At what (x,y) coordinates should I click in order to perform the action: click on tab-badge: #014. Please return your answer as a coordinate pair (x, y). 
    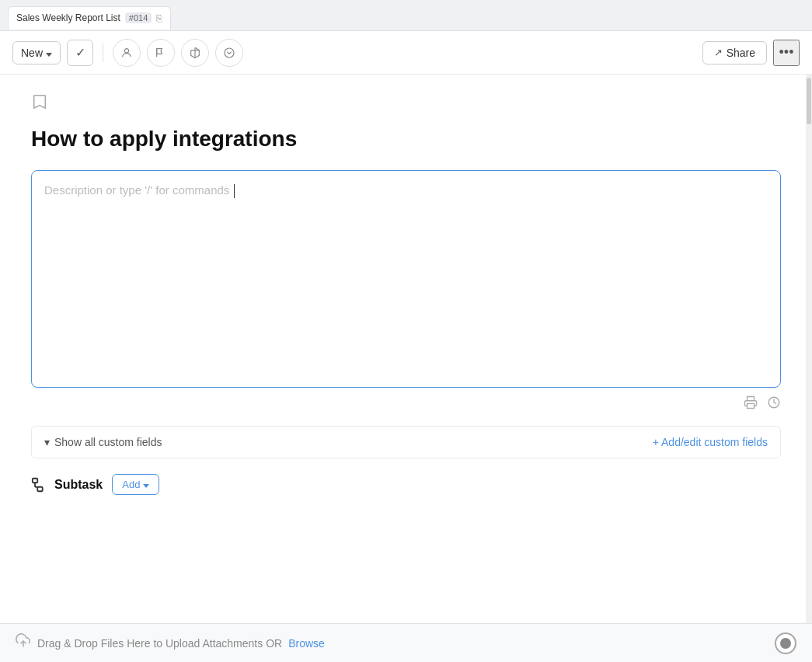
    Looking at the image, I should click on (138, 18).